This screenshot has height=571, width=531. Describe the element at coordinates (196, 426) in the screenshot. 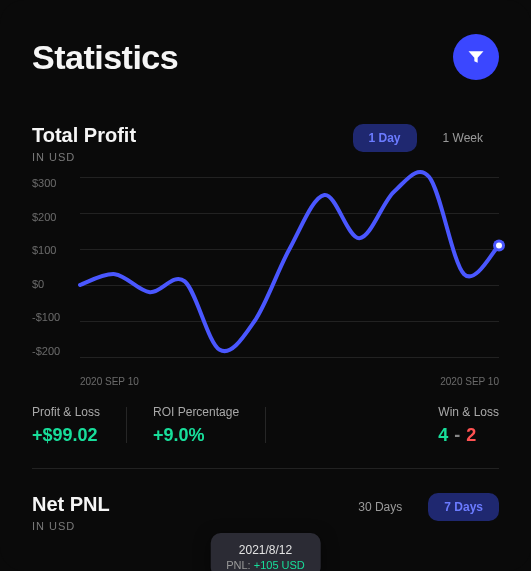

I see `stat-roi: ROI Percentage +9.0%` at that location.